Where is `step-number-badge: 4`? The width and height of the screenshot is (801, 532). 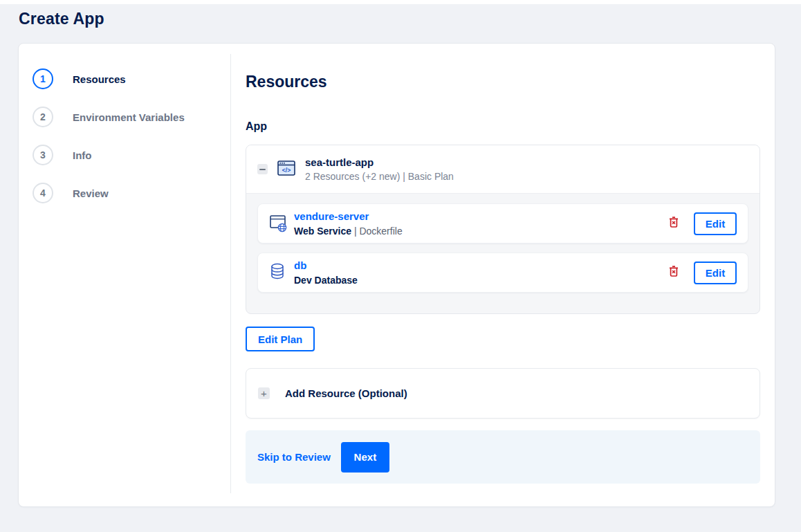
step-number-badge: 4 is located at coordinates (43, 193).